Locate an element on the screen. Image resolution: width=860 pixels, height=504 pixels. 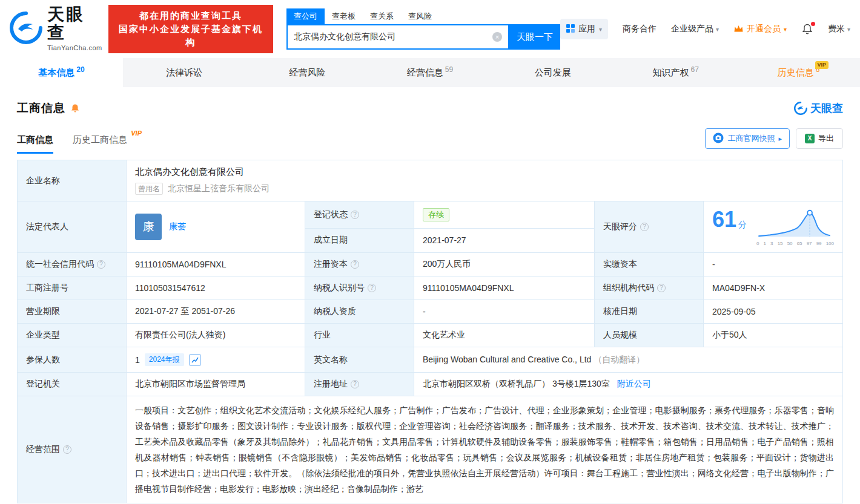
english-name: Beijing Woban Cultural and Creative Co.,… is located at coordinates (507, 359).